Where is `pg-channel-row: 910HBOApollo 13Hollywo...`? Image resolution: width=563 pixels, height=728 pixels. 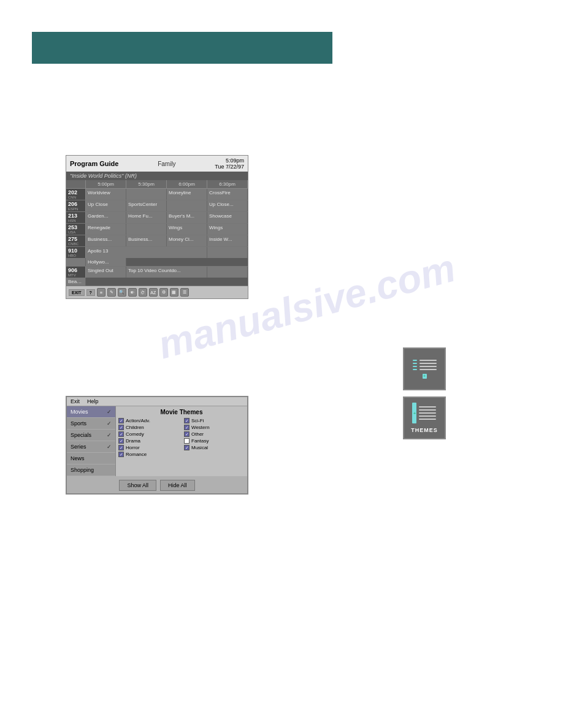
pg-channel-row: 910HBOApollo 13Hollywo... is located at coordinates (157, 257).